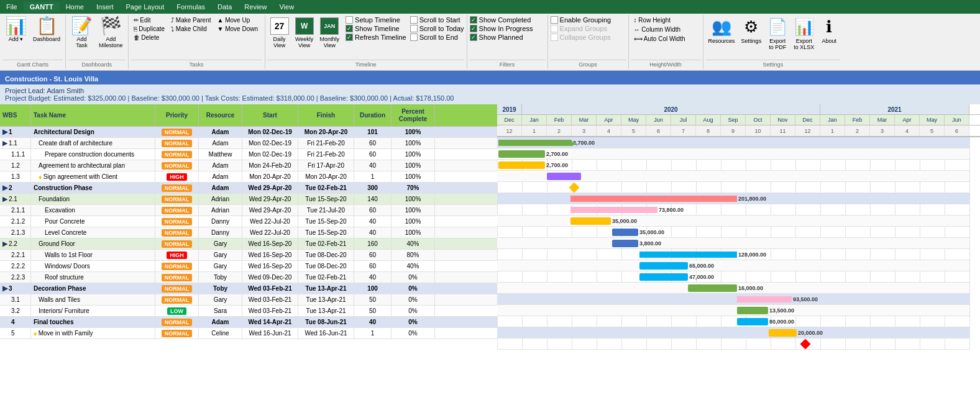 This screenshot has height=395, width=980. What do you see at coordinates (349, 20) in the screenshot?
I see `setup-timeline-checkbox` at bounding box center [349, 20].